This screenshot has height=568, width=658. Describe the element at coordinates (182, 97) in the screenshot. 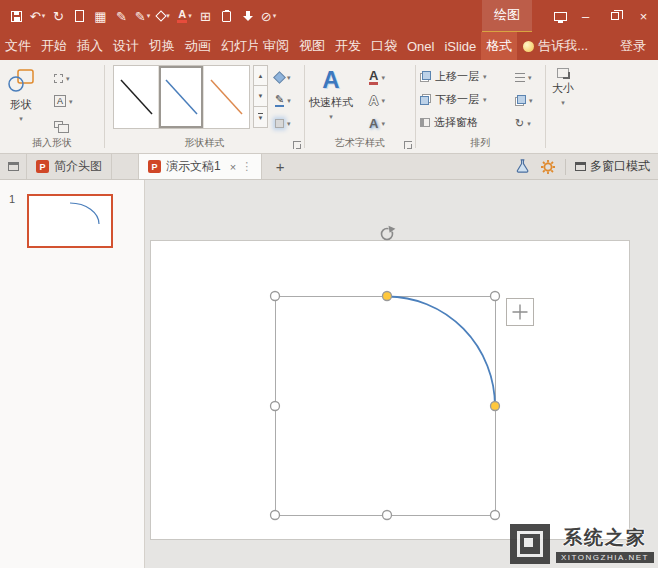

I see `blue-line-swatch` at that location.